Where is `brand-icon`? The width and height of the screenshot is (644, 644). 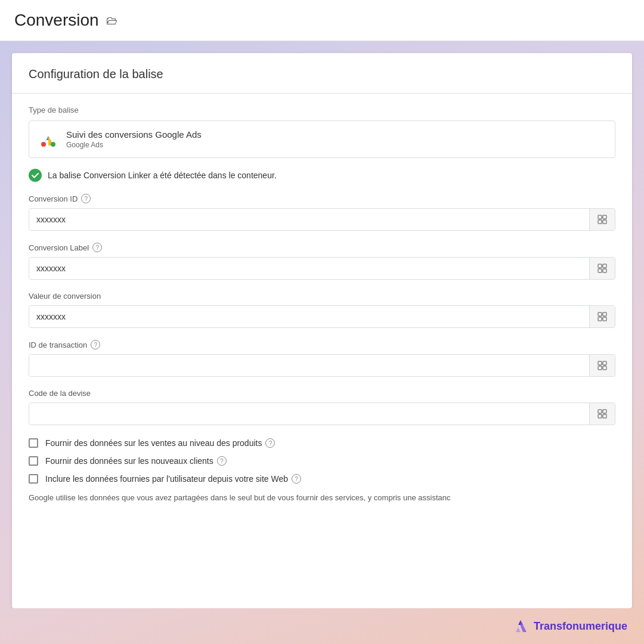
brand-icon is located at coordinates (521, 626).